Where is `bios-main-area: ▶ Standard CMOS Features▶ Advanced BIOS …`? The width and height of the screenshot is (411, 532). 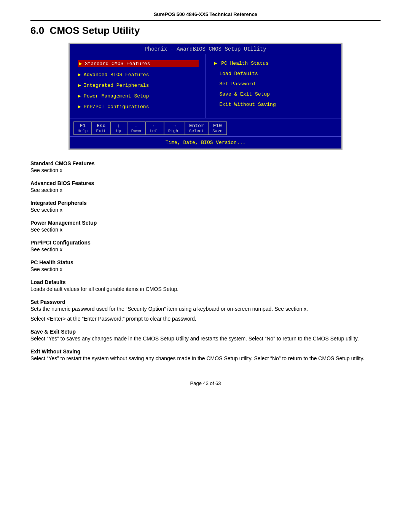 bios-main-area: ▶ Standard CMOS Features▶ Advanced BIOS … is located at coordinates (206, 86).